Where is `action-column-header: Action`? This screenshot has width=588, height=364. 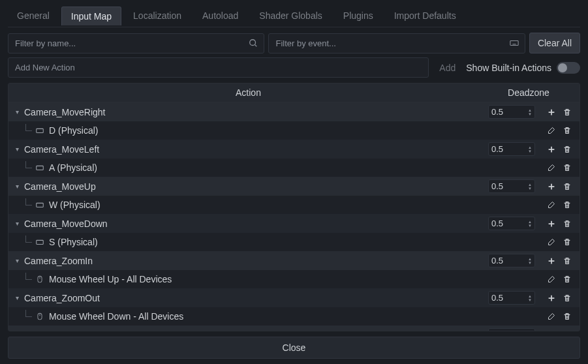 action-column-header: Action is located at coordinates (248, 93).